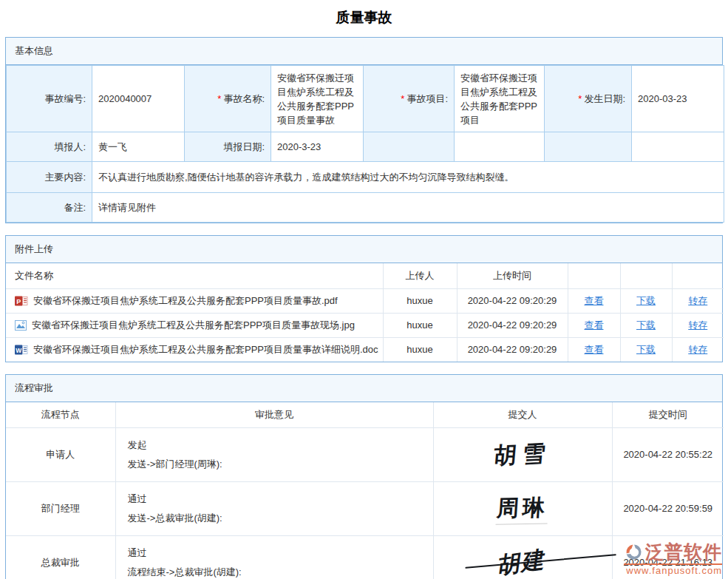 This screenshot has width=728, height=579. I want to click on col-header-upload-time: 上传时间, so click(512, 276).